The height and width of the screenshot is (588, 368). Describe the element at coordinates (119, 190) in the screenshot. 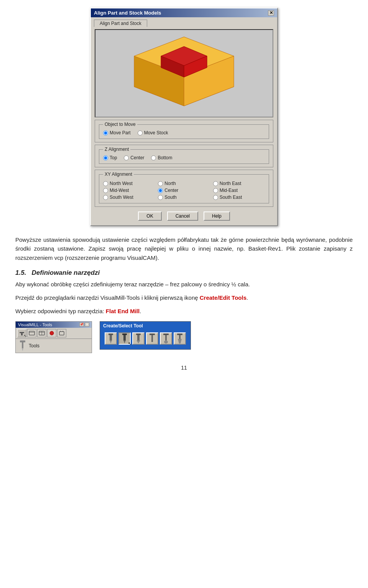

I see `xy-midwest-label: Mid-West` at that location.